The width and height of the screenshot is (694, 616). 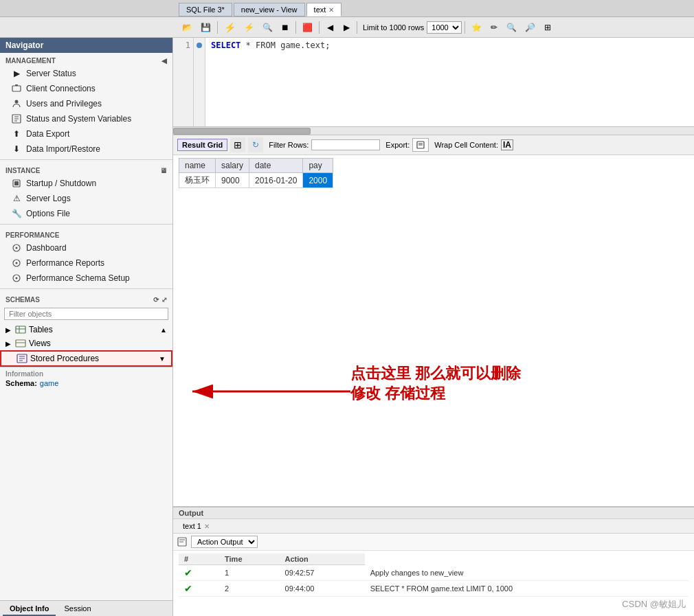 What do you see at coordinates (308, 27) in the screenshot?
I see `commit-button: 🟥` at bounding box center [308, 27].